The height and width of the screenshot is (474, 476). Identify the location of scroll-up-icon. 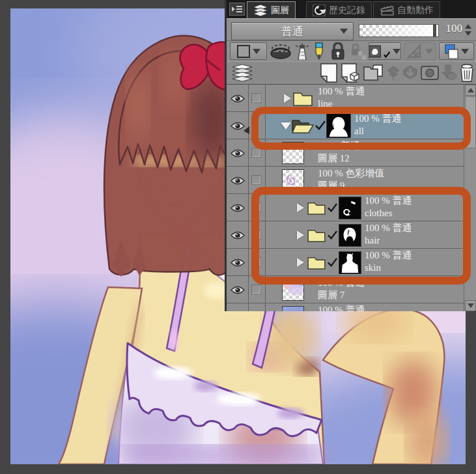
(471, 90).